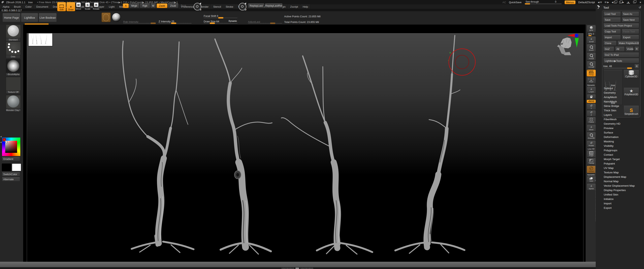 This screenshot has width=644, height=269. What do you see at coordinates (307, 268) in the screenshot?
I see `bottom-scroll-dots-right` at bounding box center [307, 268].